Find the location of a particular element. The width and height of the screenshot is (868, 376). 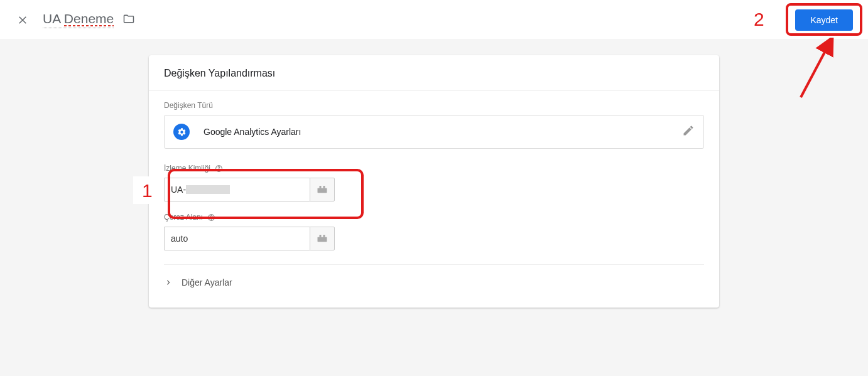

gear-icon is located at coordinates (182, 132).